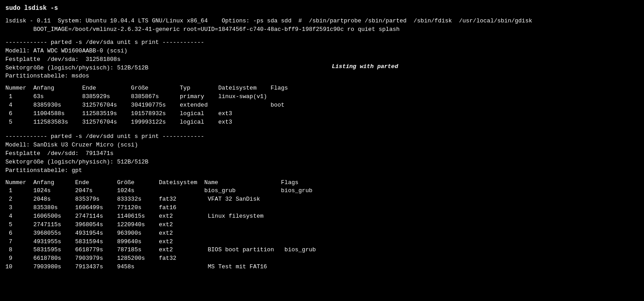 The image size is (644, 301). I want to click on table-row: 5 112583583s 312576704s 199993122s logic…, so click(322, 123).